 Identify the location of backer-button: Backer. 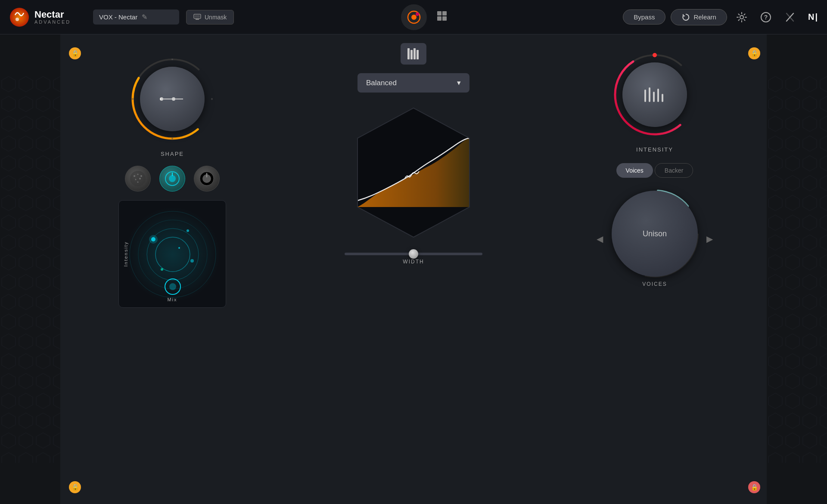
(674, 170).